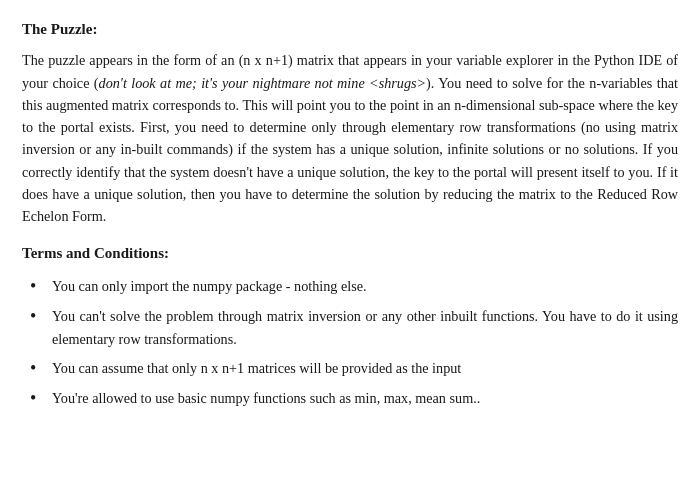 The image size is (700, 504). What do you see at coordinates (365, 286) in the screenshot?
I see `bullet-text-0: You can only import the numpy package - …` at bounding box center [365, 286].